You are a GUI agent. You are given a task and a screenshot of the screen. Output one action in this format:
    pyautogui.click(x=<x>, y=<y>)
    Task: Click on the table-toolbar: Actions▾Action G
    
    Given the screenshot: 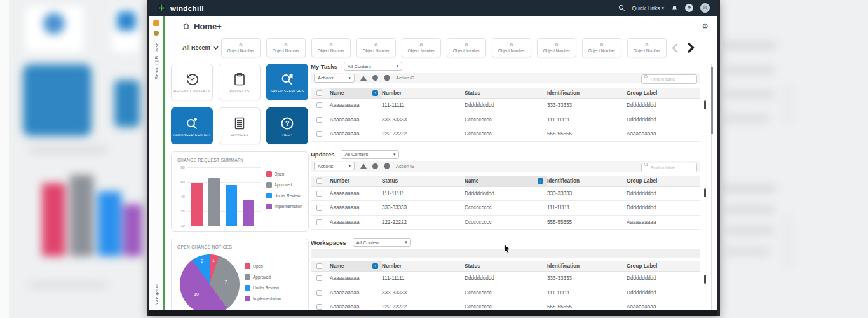 What is the action you would take?
    pyautogui.click(x=506, y=78)
    